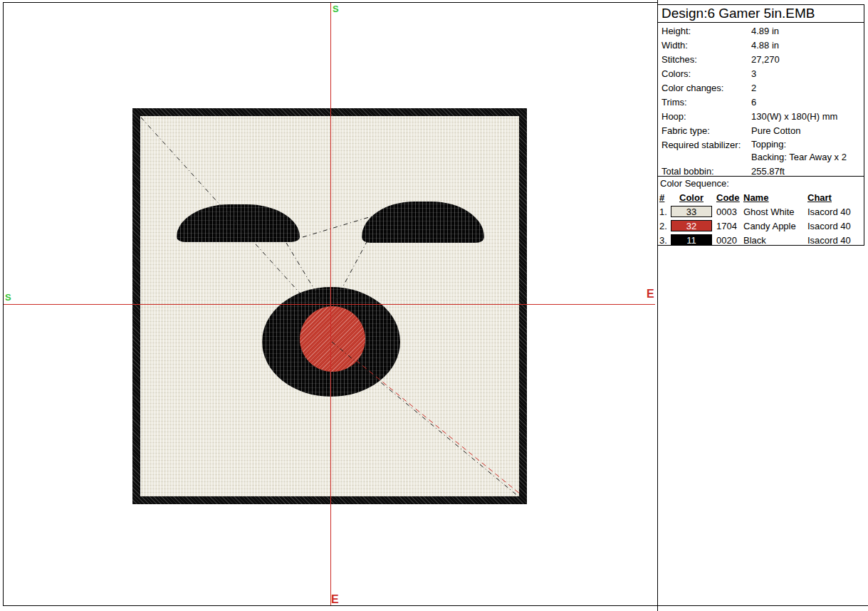  Describe the element at coordinates (691, 226) in the screenshot. I see `thread-swatch-cell: 32` at that location.